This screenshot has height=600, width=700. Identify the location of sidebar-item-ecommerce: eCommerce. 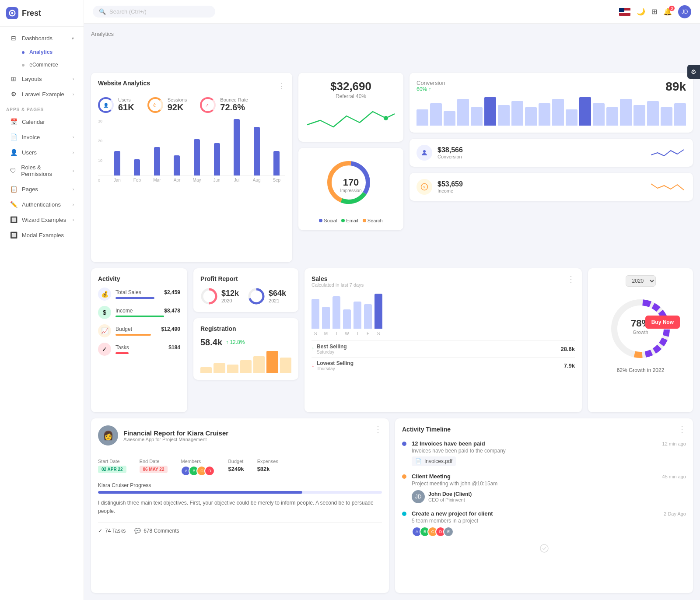
(42, 65).